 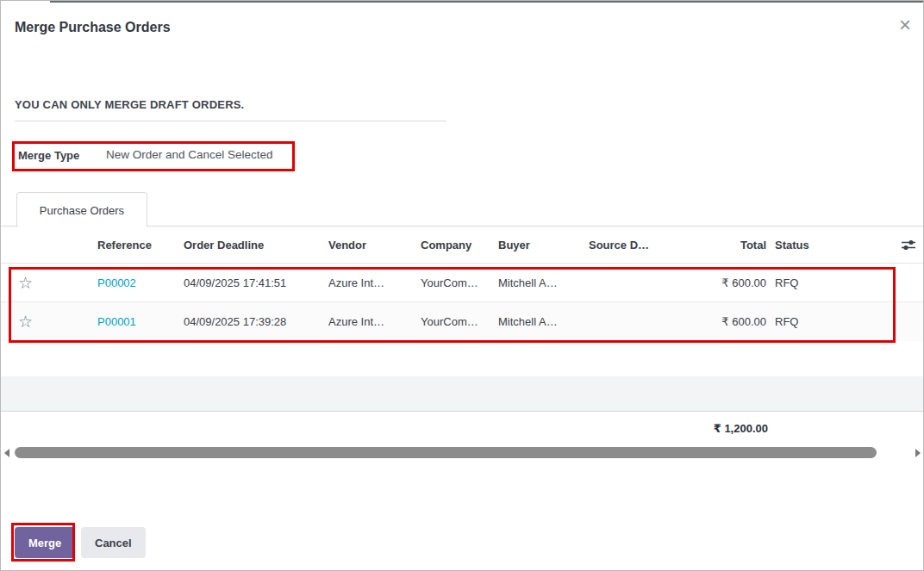 What do you see at coordinates (905, 25) in the screenshot?
I see `close-icon: ×` at bounding box center [905, 25].